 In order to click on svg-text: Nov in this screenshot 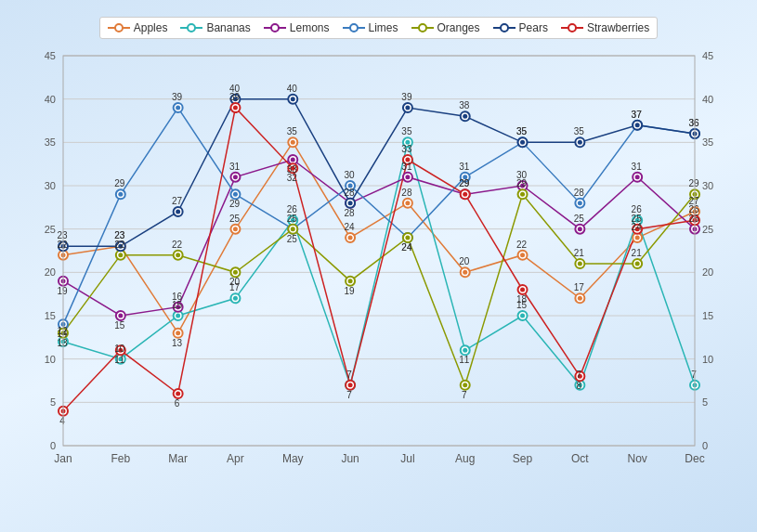, I will do `click(637, 459)`.